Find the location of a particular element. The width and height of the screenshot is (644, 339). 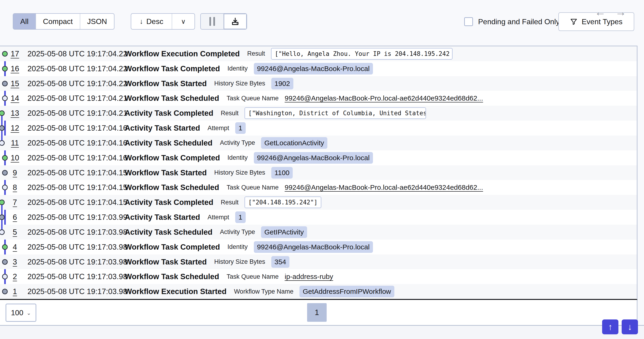

event-id-link: 15 is located at coordinates (15, 84).